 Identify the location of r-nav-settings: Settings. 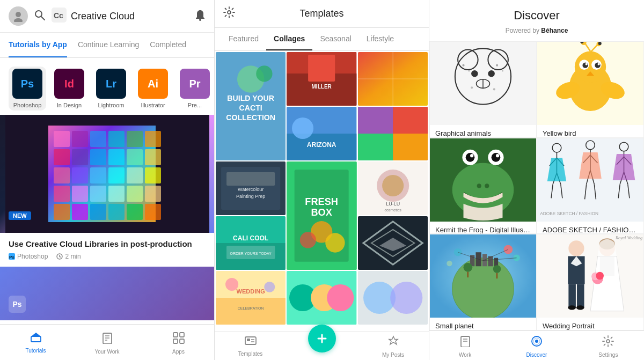
(609, 347).